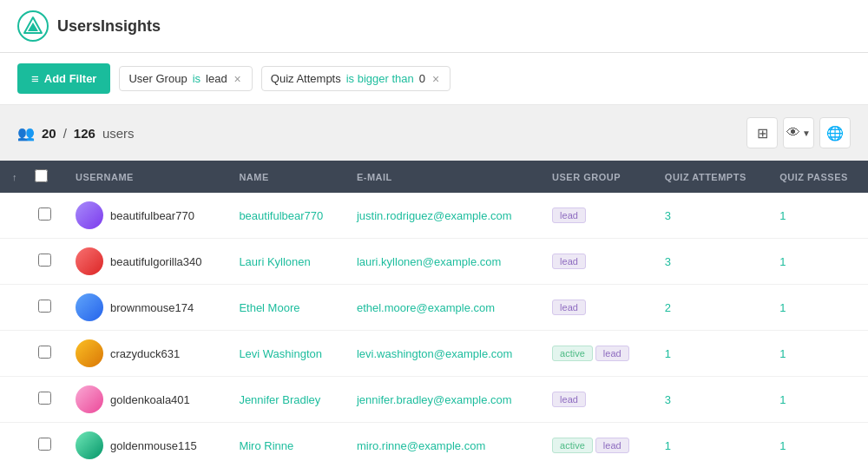 The width and height of the screenshot is (868, 461). Describe the element at coordinates (150, 399) in the screenshot. I see `username-text: goldenkoala401` at that location.